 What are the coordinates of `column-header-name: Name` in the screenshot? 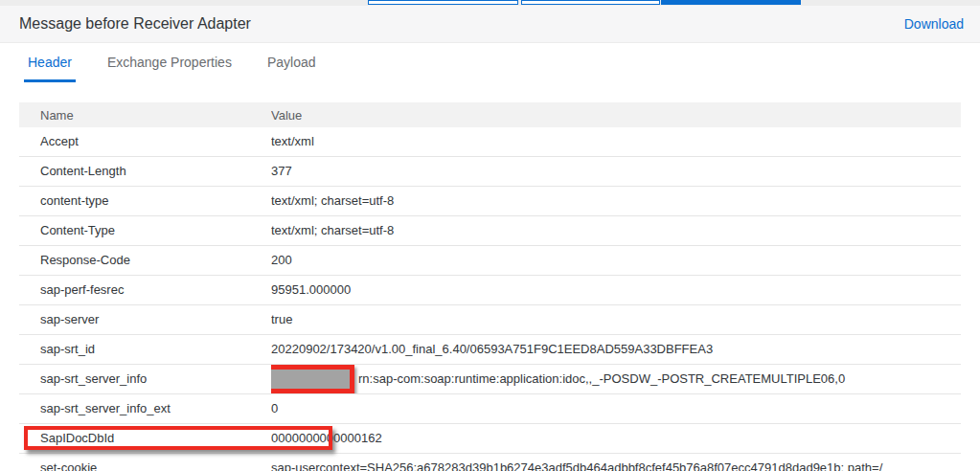 It's located at (146, 115).